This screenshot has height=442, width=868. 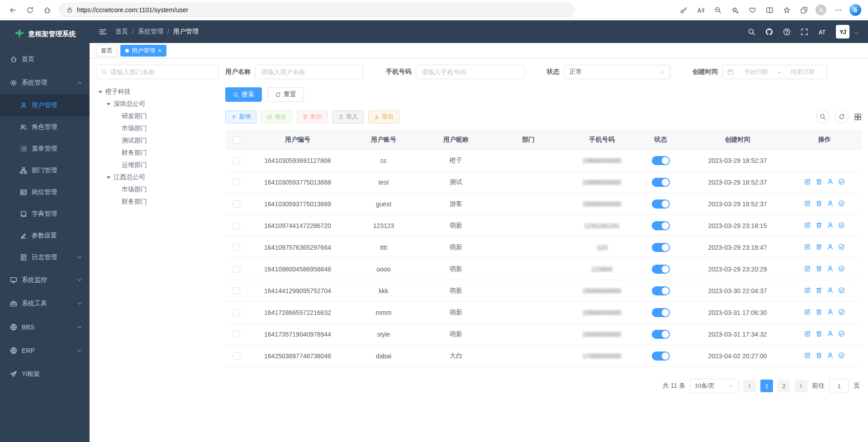 I want to click on tree-node: 深圳总公司, so click(x=157, y=104).